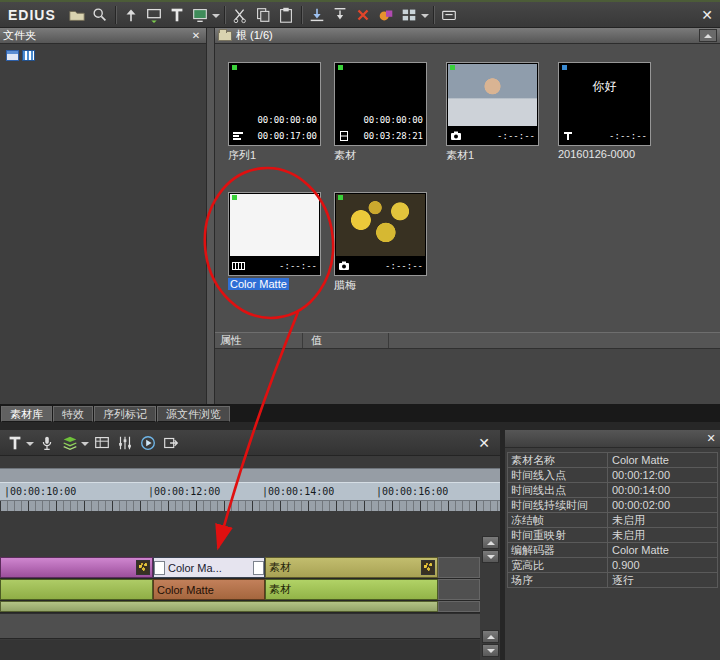 Image resolution: width=720 pixels, height=660 pixels. What do you see at coordinates (196, 36) in the screenshot?
I see `folder-panel-close-button: ✕` at bounding box center [196, 36].